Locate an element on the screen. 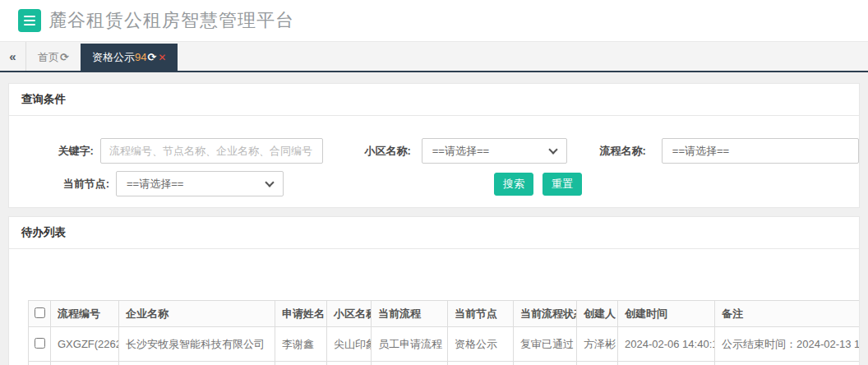 This screenshot has width=868, height=365. col-current-node: 当前节点 is located at coordinates (481, 314).